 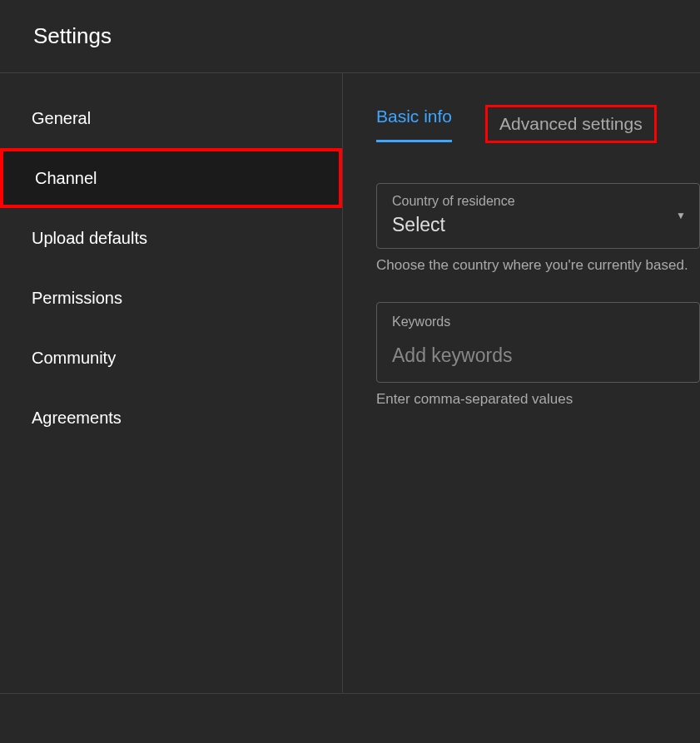 I want to click on sidebar-item-channel: Channel, so click(x=171, y=178).